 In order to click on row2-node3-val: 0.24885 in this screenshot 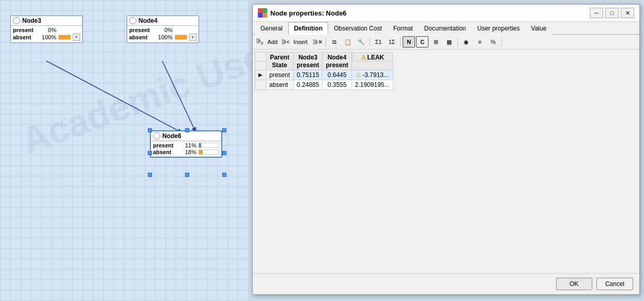, I will do `click(308, 85)`.